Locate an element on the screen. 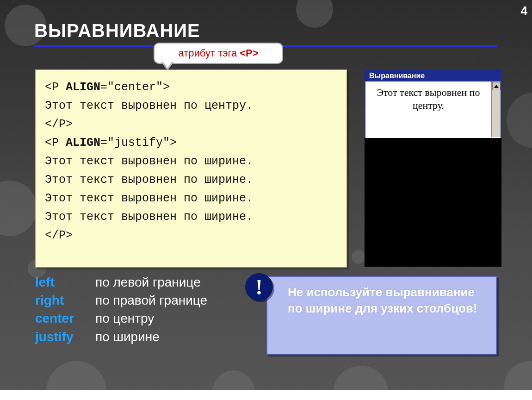  legend-key: right is located at coordinates (65, 300).